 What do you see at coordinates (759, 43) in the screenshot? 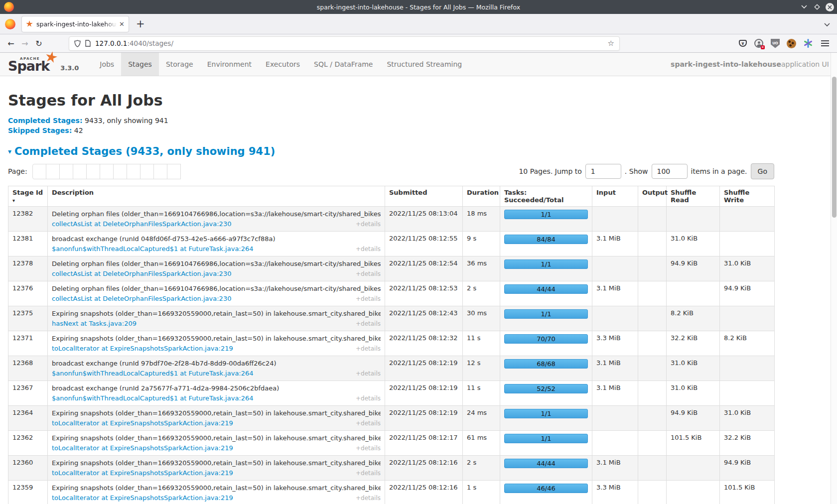
I see `account-extension-icon: ✕` at bounding box center [759, 43].